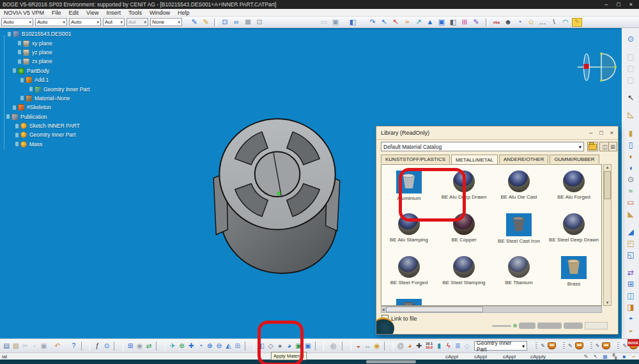  What do you see at coordinates (458, 346) in the screenshot?
I see `stack-icon: ≣` at bounding box center [458, 346].